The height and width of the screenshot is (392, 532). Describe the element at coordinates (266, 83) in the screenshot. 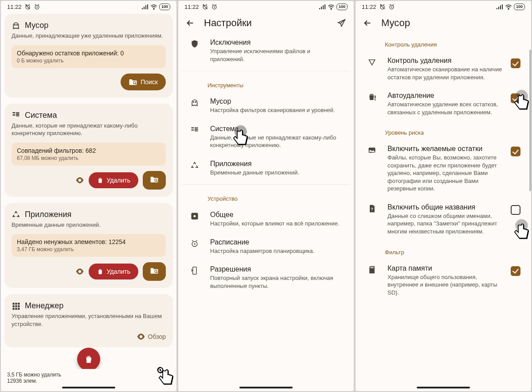

I see `section-label: Инструменты` at that location.